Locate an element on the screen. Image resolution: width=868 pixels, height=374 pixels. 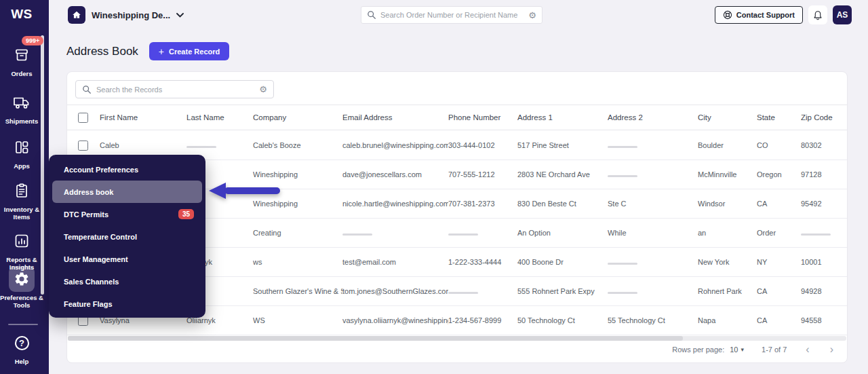
sidebar-item-preferences-tools: Preferences & Tools is located at coordinates (22, 288).